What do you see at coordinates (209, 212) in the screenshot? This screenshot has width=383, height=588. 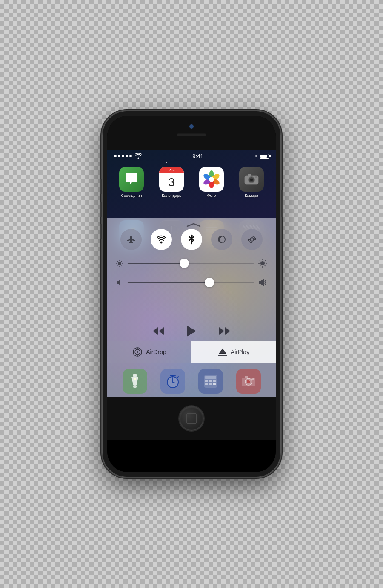 I see `star` at bounding box center [209, 212].